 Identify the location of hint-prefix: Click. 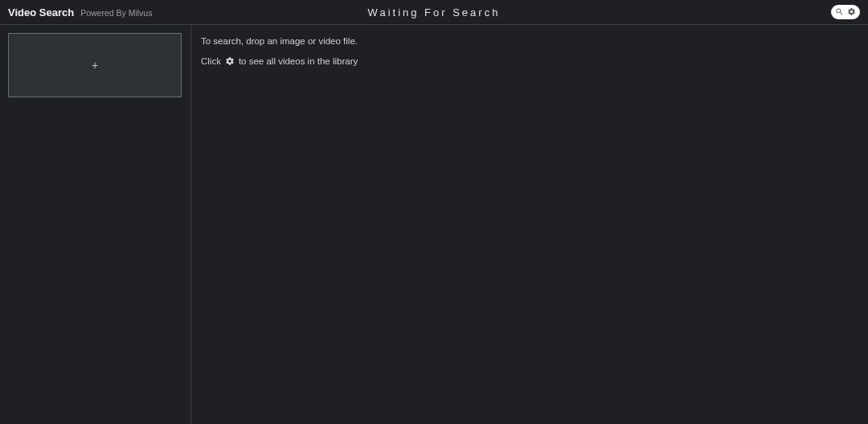
(211, 61).